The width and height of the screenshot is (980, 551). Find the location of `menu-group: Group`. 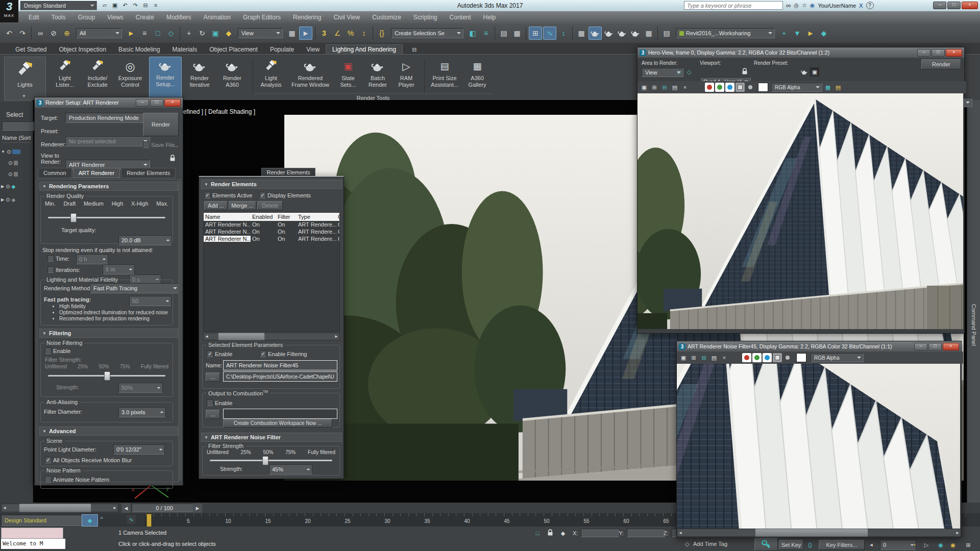

menu-group: Group is located at coordinates (87, 17).